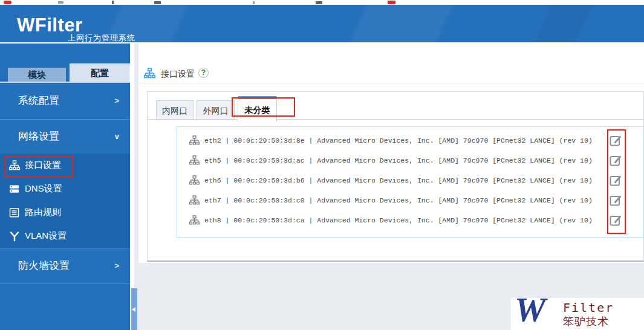 This screenshot has width=644, height=330. I want to click on sidebar-section-system-config: 系统配置 >, so click(65, 101).